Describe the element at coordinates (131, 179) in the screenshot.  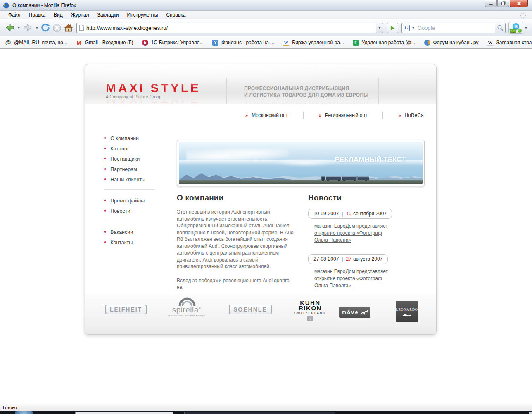
I see `sidebar-item-clients: » Наши клиенты` at that location.